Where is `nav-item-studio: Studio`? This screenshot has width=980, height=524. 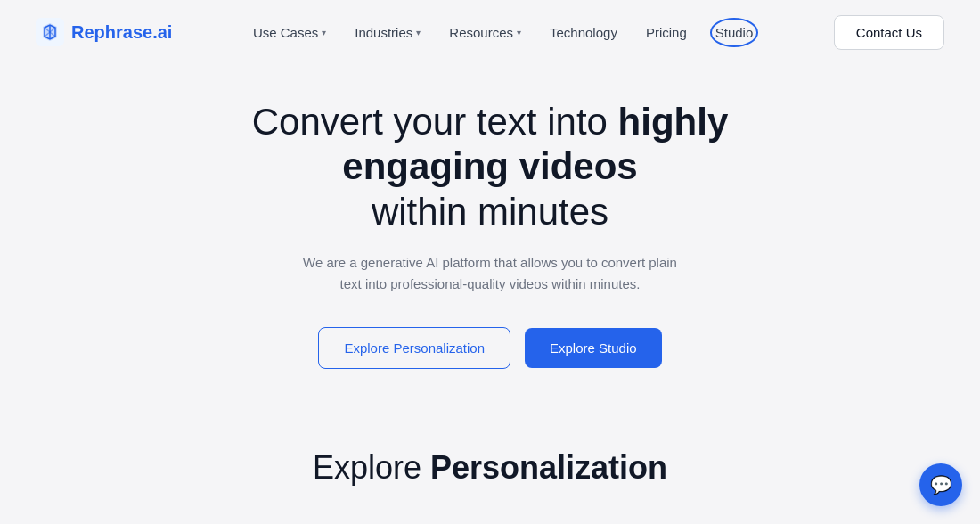 nav-item-studio: Studio is located at coordinates (734, 32).